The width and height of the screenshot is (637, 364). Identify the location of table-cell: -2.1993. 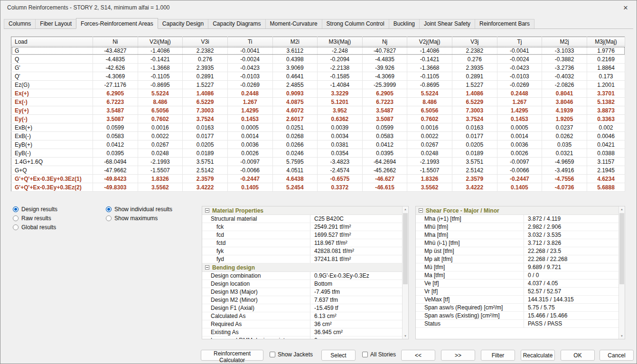
(160, 162).